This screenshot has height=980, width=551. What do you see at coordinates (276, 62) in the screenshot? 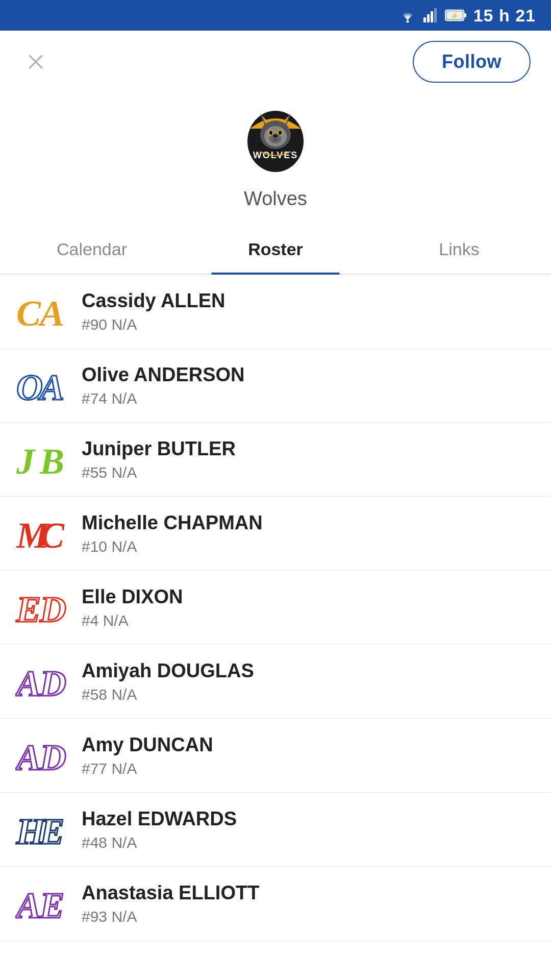
I see `top-nav: Follow` at bounding box center [276, 62].